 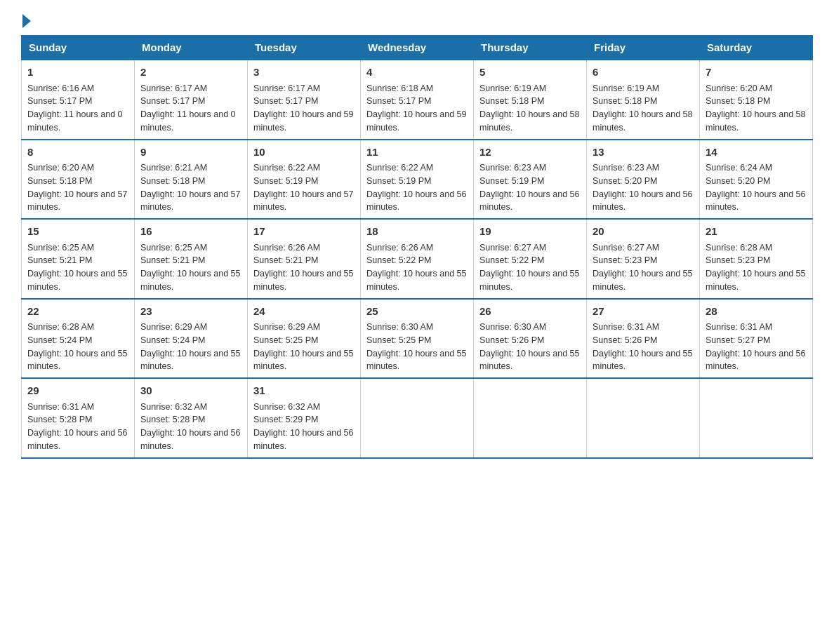 I want to click on daylight-text: Daylight: 11 hours and 0 minutes., so click(x=188, y=121).